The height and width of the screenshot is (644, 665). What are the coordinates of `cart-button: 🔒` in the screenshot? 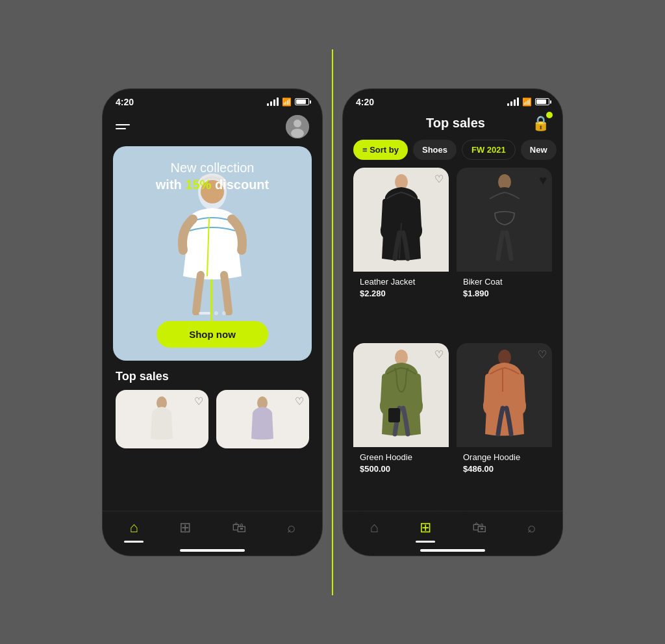 It's located at (540, 123).